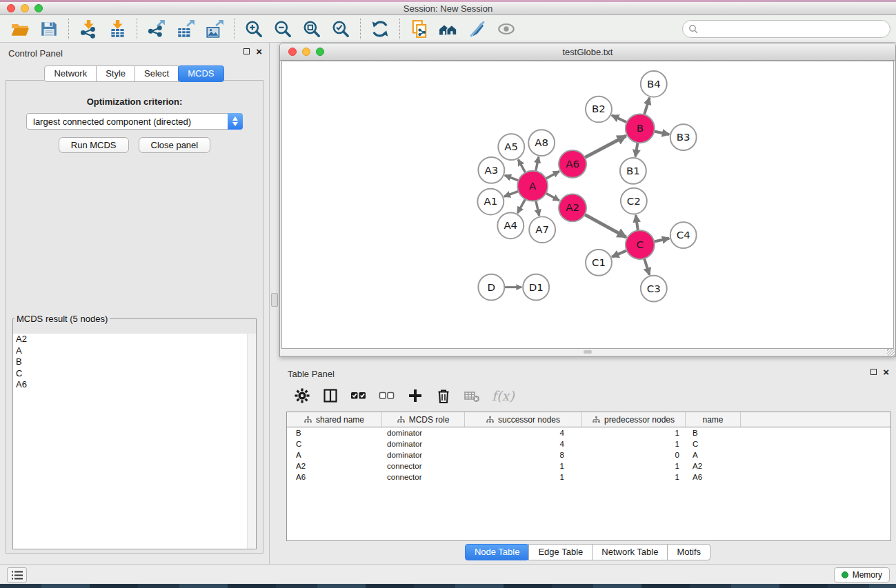  Describe the element at coordinates (589, 444) in the screenshot. I see `table-row: Cdominator41C` at that location.